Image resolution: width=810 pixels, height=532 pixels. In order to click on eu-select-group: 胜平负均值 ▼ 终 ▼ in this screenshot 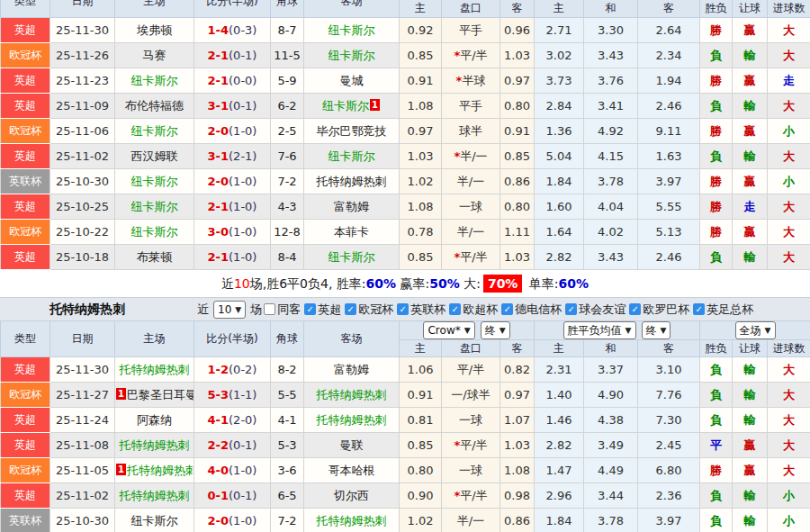, I will do `click(617, 331)`.